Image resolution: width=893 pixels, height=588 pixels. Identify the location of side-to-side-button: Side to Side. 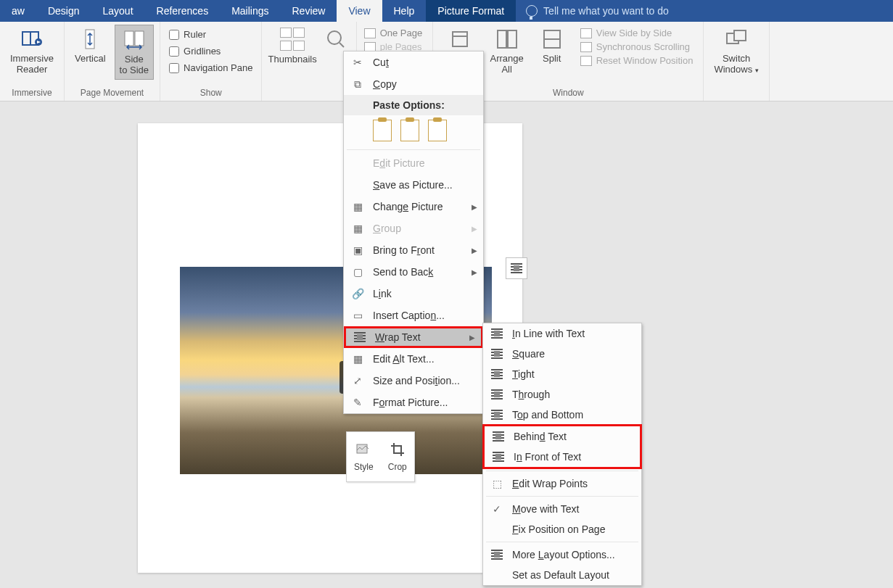
(134, 52).